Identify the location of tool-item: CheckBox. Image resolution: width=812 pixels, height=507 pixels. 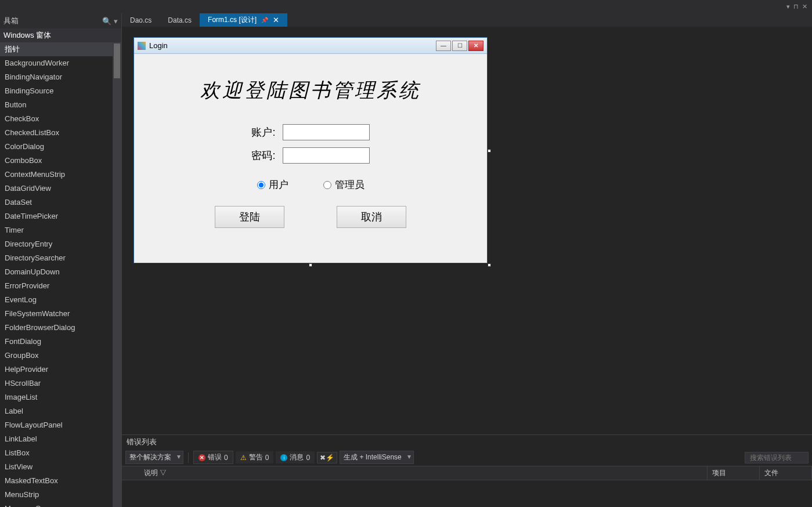
(60, 119).